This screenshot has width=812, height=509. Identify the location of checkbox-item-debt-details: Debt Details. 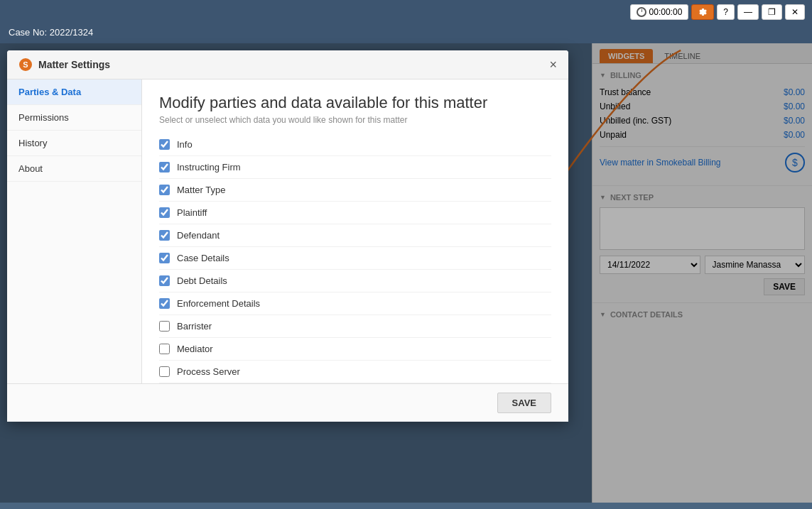
(355, 281).